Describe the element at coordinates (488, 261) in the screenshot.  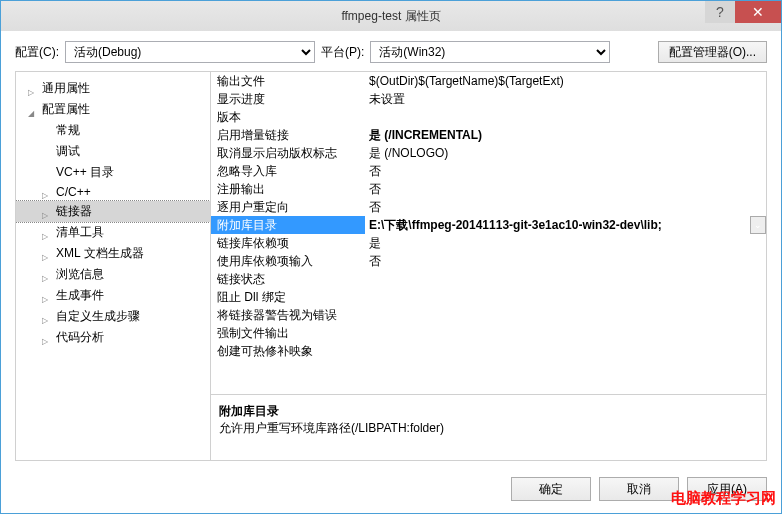
I see `property-row: 使用库依赖项输入否` at that location.